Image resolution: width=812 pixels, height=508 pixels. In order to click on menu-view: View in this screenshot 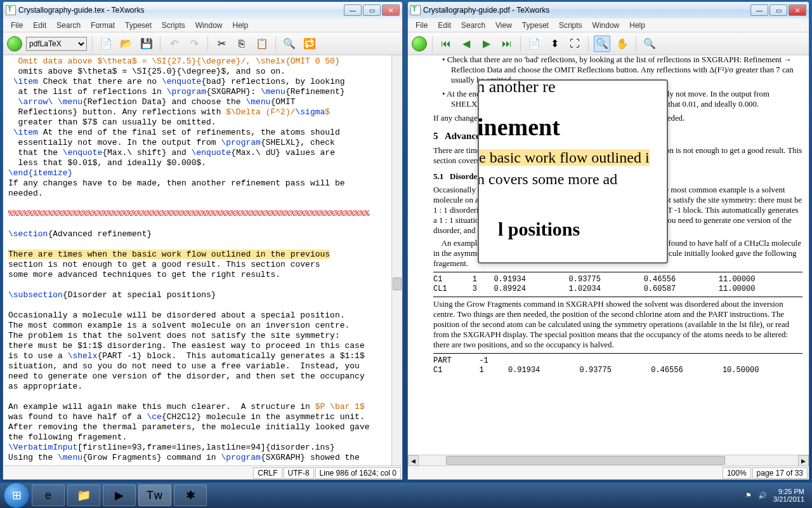, I will do `click(504, 25)`.